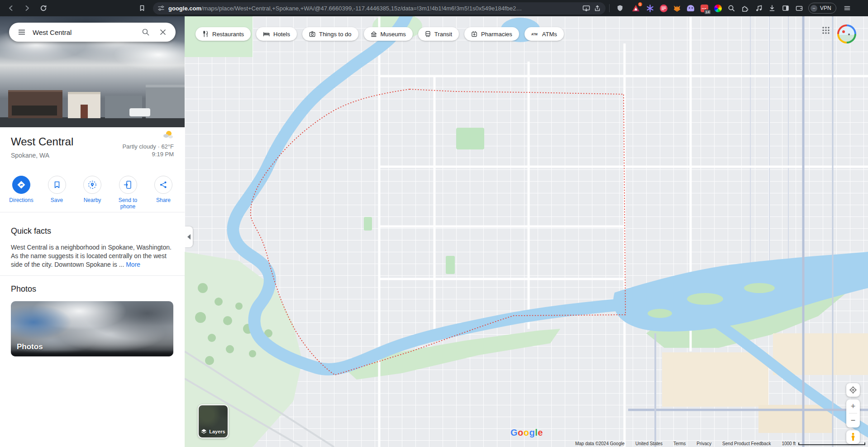 Image resolution: width=868 pixels, height=447 pixels. What do you see at coordinates (799, 8) in the screenshot?
I see `wallet-icon` at bounding box center [799, 8].